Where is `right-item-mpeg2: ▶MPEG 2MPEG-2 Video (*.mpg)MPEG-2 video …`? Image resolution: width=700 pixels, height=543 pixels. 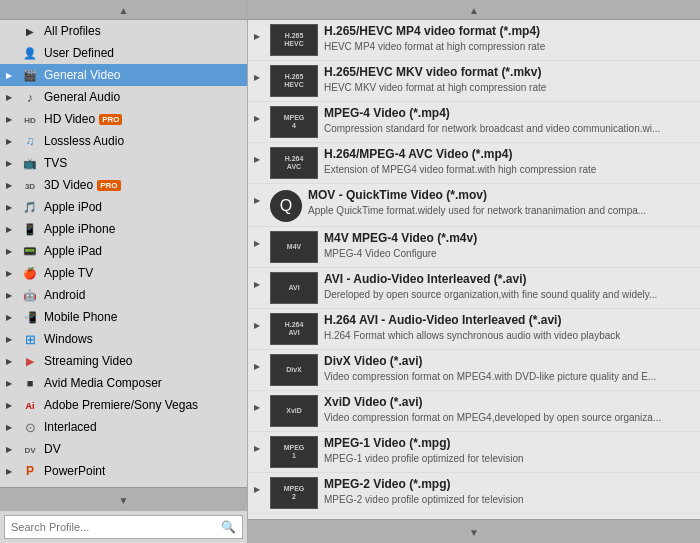 right-item-mpeg2: ▶MPEG 2MPEG-2 Video (*.mpg)MPEG-2 video … is located at coordinates (474, 494).